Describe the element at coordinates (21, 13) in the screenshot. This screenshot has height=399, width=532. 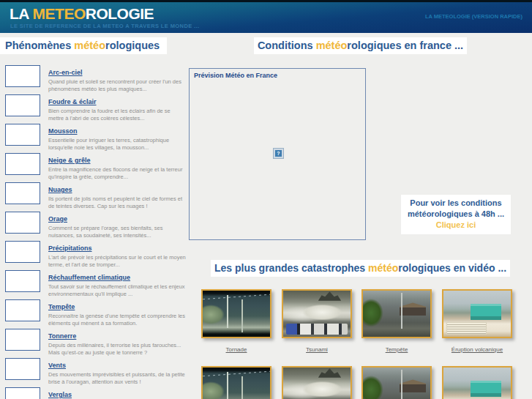
I see `logo-prefix: LA` at that location.